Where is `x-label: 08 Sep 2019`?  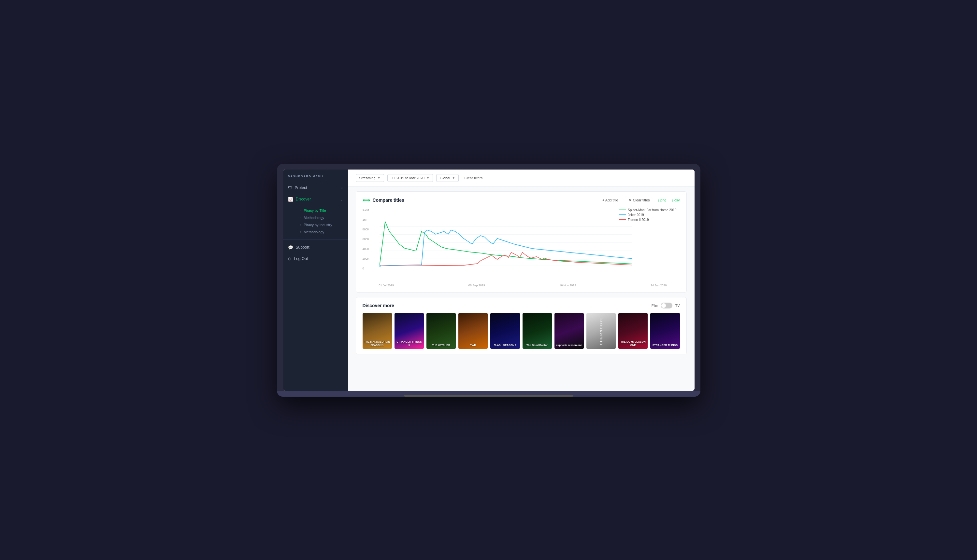
x-label: 08 Sep 2019 is located at coordinates (477, 285).